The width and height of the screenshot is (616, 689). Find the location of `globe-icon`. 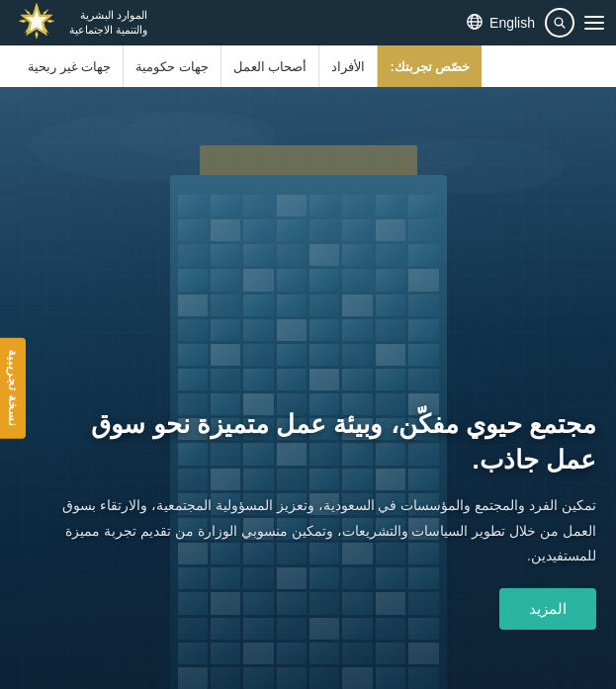

globe-icon is located at coordinates (475, 24).